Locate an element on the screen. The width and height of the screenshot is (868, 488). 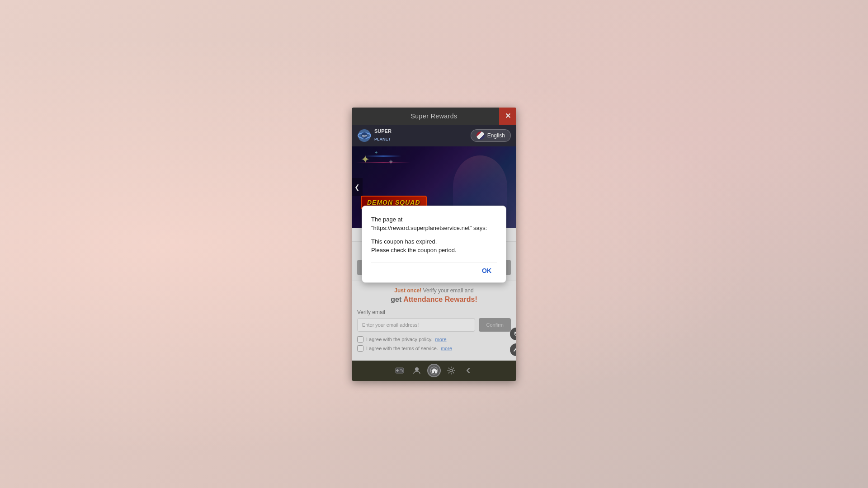
alert-coupon-line1: This coupon has expired. Please check th… is located at coordinates (434, 246).